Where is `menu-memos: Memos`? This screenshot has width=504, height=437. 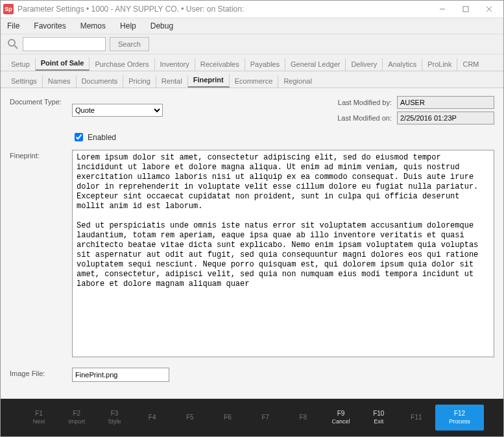 menu-memos: Memos is located at coordinates (93, 26).